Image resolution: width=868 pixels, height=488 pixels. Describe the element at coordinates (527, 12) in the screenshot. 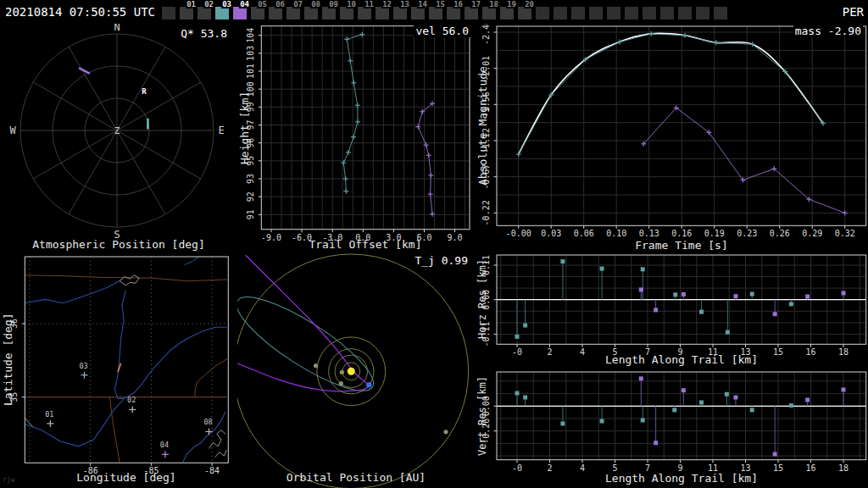

I see `station-cell: 20` at that location.